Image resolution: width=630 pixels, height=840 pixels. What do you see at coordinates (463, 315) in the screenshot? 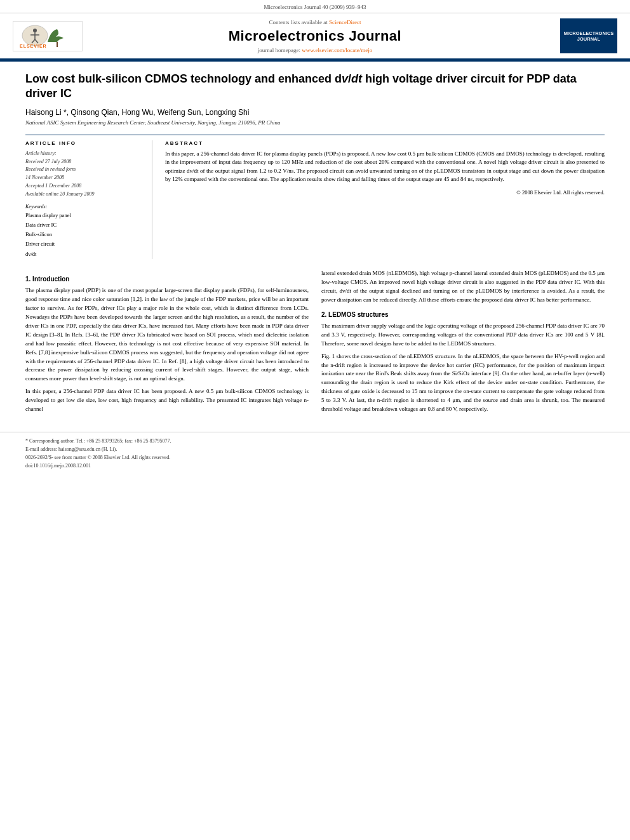
I see `section2-heading: 2. LEDMOS structures` at bounding box center [463, 315].